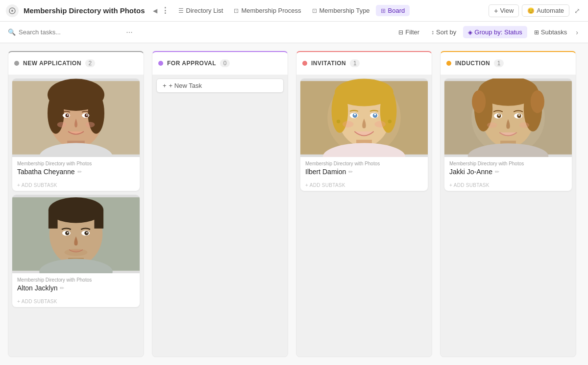 Image resolution: width=588 pixels, height=365 pixels. I want to click on expand-icon: ⤢, so click(577, 11).